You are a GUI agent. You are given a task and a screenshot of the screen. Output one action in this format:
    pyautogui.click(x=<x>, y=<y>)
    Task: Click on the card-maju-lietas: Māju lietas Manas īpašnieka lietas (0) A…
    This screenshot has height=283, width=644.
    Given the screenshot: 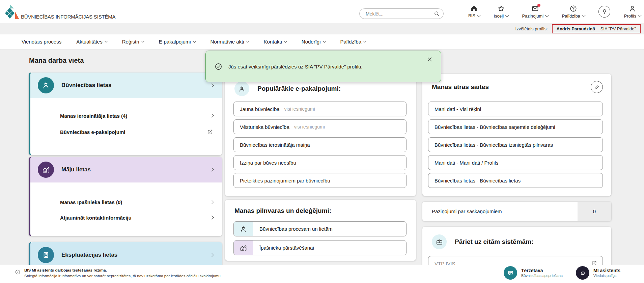 What is the action you would take?
    pyautogui.click(x=125, y=196)
    